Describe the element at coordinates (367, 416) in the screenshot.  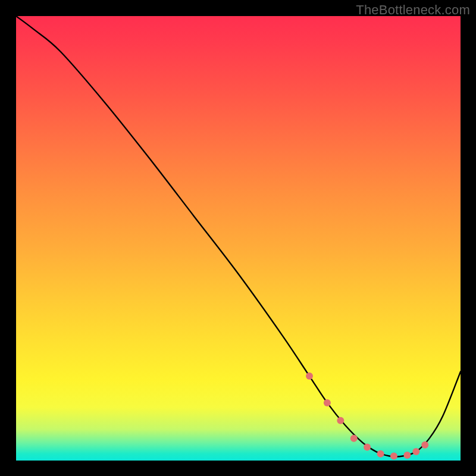
I see `optimal-range-dots` at that location.